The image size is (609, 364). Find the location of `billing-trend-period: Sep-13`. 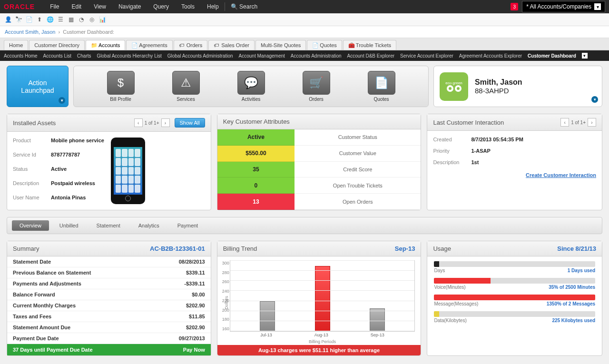

billing-trend-period: Sep-13 is located at coordinates (405, 248).